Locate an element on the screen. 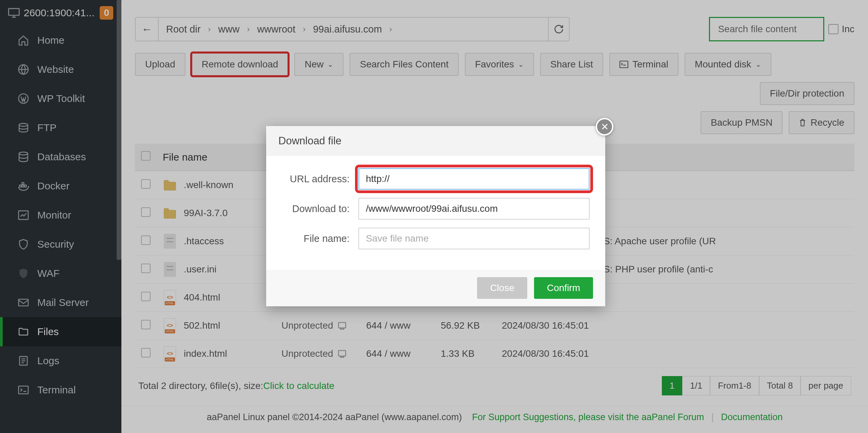  modal-title: Download file is located at coordinates (436, 141).